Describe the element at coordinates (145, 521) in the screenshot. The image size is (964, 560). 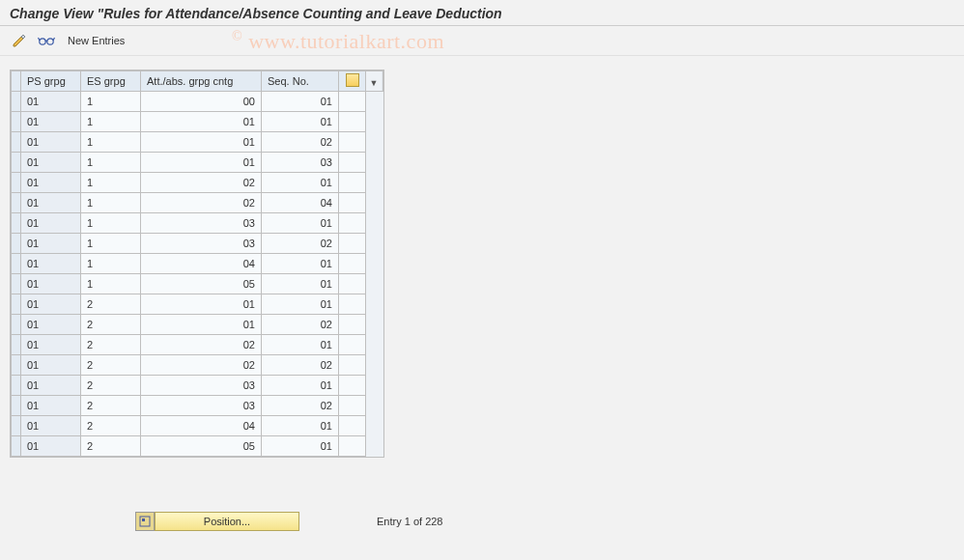
I see `position-icon` at that location.